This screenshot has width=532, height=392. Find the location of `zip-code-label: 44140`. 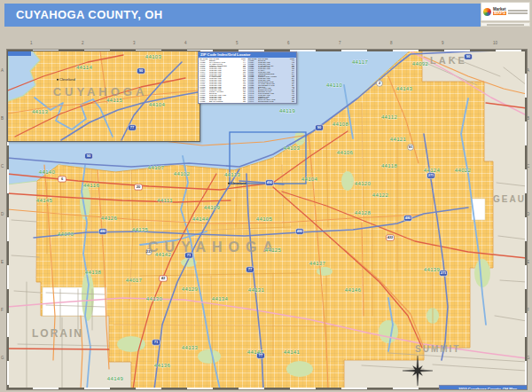

zip-code-label: 44140 is located at coordinates (48, 172).